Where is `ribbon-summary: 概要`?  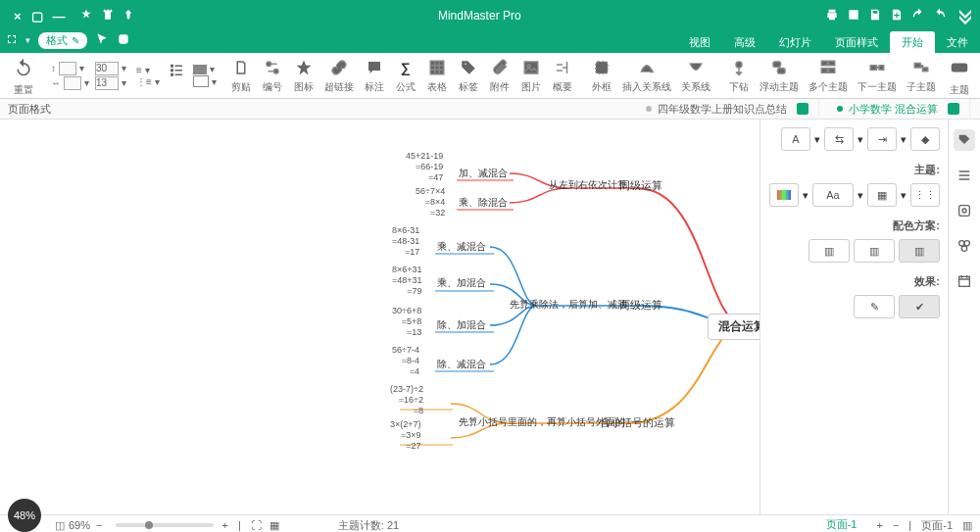 ribbon-summary: 概要 is located at coordinates (563, 75).